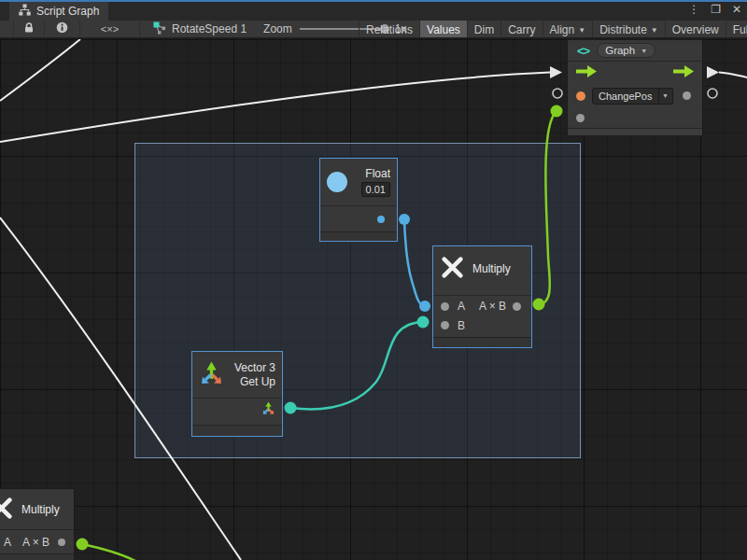 The width and height of the screenshot is (747, 560). I want to click on wire-white-from-graph-output, so click(733, 76).